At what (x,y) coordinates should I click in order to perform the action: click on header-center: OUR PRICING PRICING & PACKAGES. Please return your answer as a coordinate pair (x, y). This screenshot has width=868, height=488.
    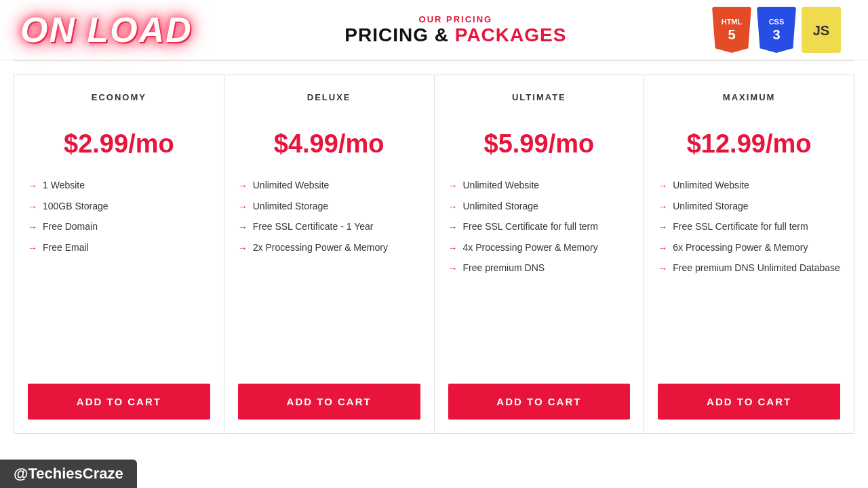
    Looking at the image, I should click on (456, 30).